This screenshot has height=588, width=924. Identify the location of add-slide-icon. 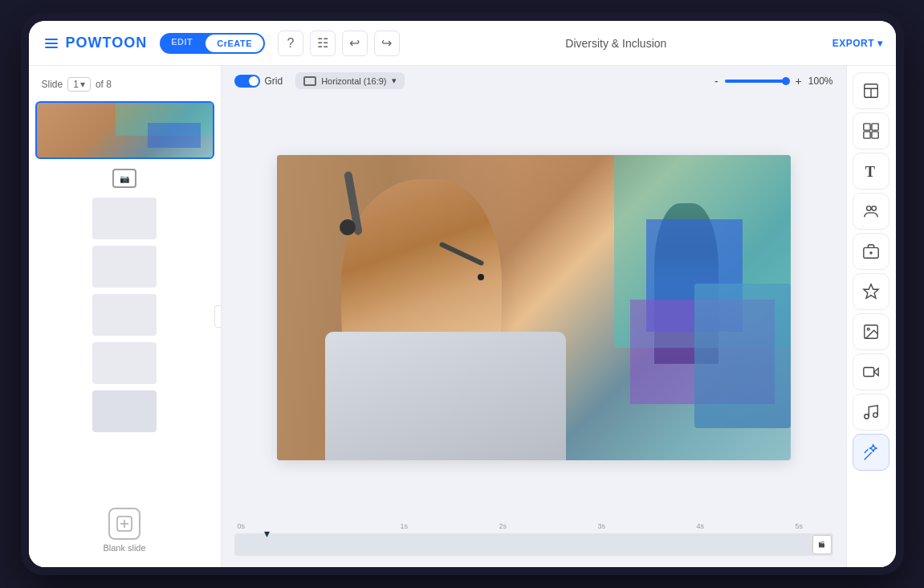
(124, 524).